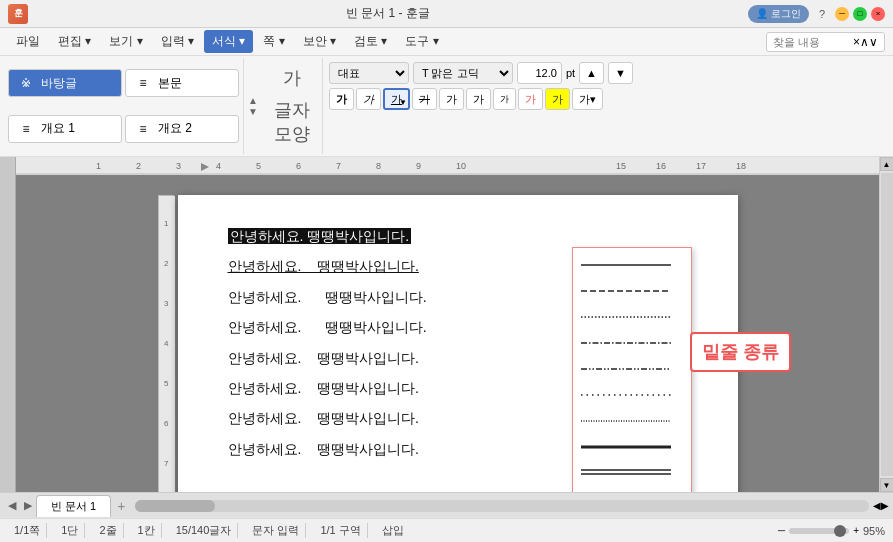 Image resolution: width=893 pixels, height=542 pixels. Describe the element at coordinates (842, 14) in the screenshot. I see `minimize-button: ─` at that location.